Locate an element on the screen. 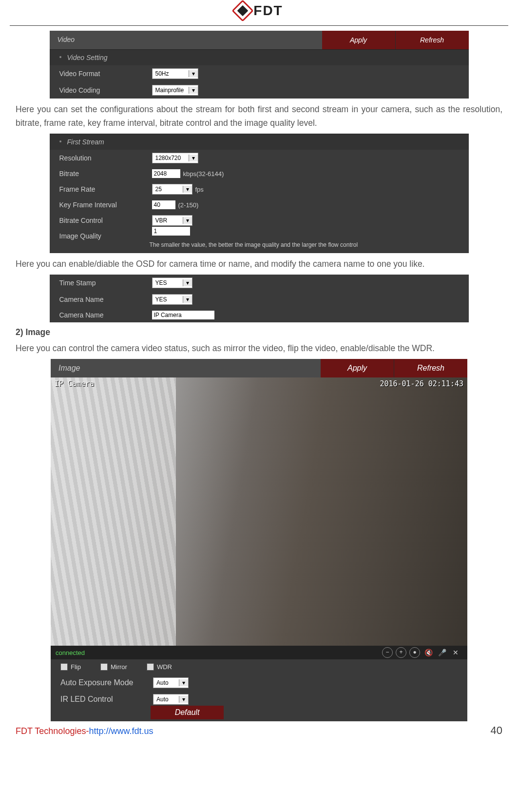  row-exposure: Auto Exposure Mode Auto ▾ is located at coordinates (259, 683).